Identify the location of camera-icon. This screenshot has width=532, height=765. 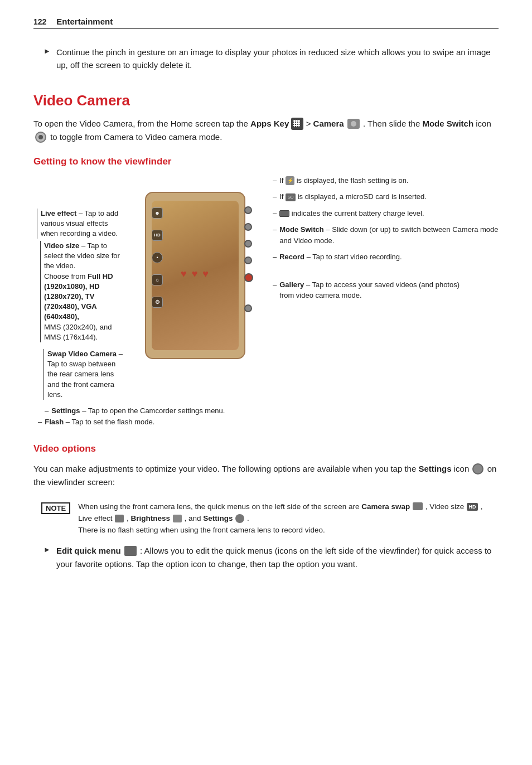
(354, 124).